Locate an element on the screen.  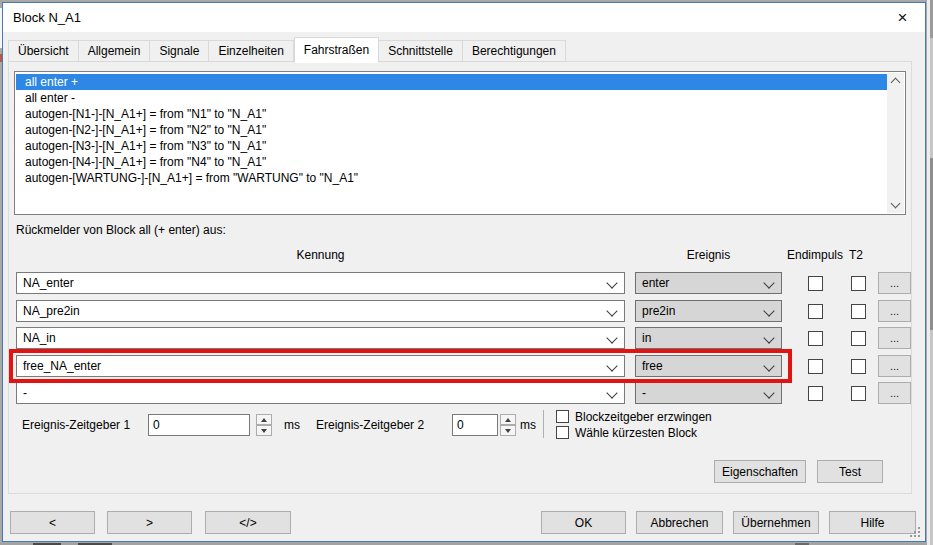
kennung-combo: NA_in is located at coordinates (320, 338).